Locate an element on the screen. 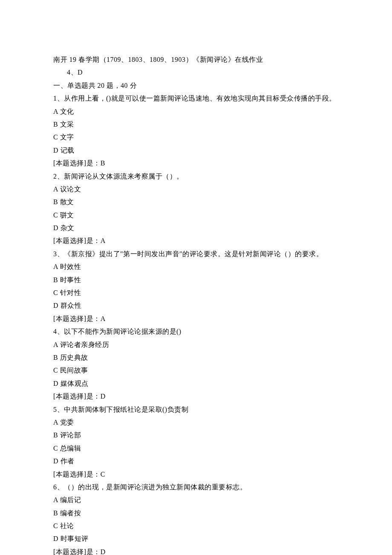 Image resolution: width=392 pixels, height=555 pixels. option-d: D 记载 is located at coordinates (196, 150).